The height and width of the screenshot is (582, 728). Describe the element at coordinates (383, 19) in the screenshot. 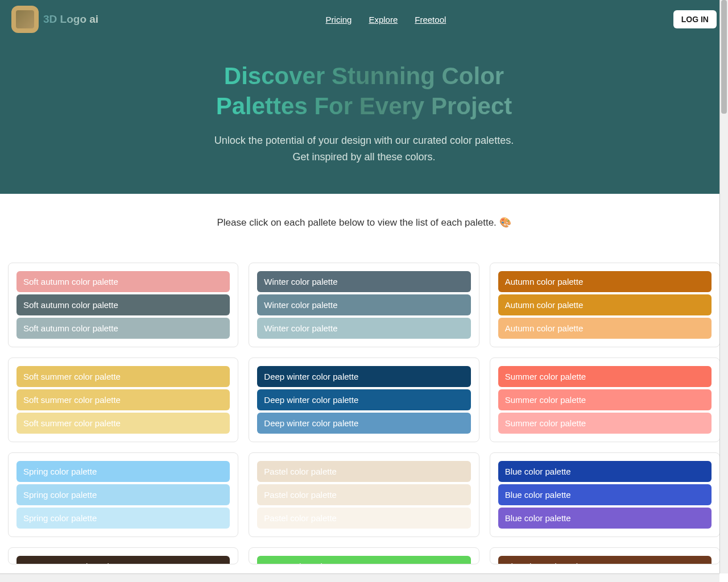

I see `nav-explore: Explore` at that location.